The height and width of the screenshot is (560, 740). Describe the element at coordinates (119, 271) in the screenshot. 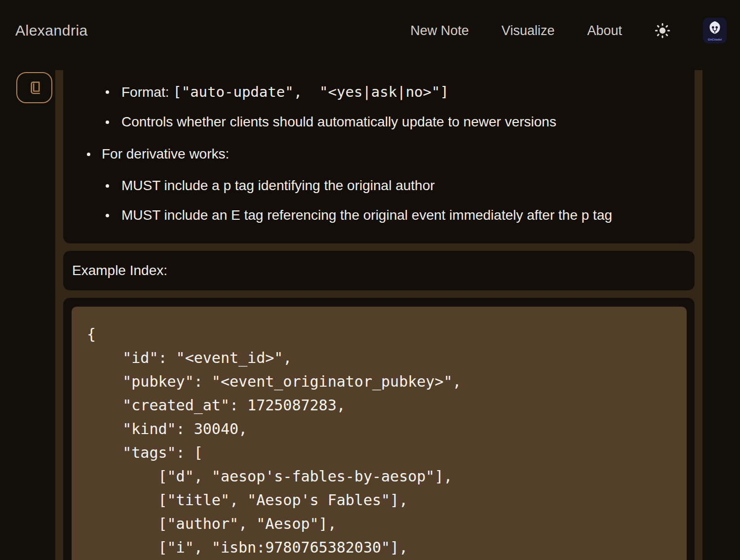

I see `example-index-label: Example Index:` at that location.